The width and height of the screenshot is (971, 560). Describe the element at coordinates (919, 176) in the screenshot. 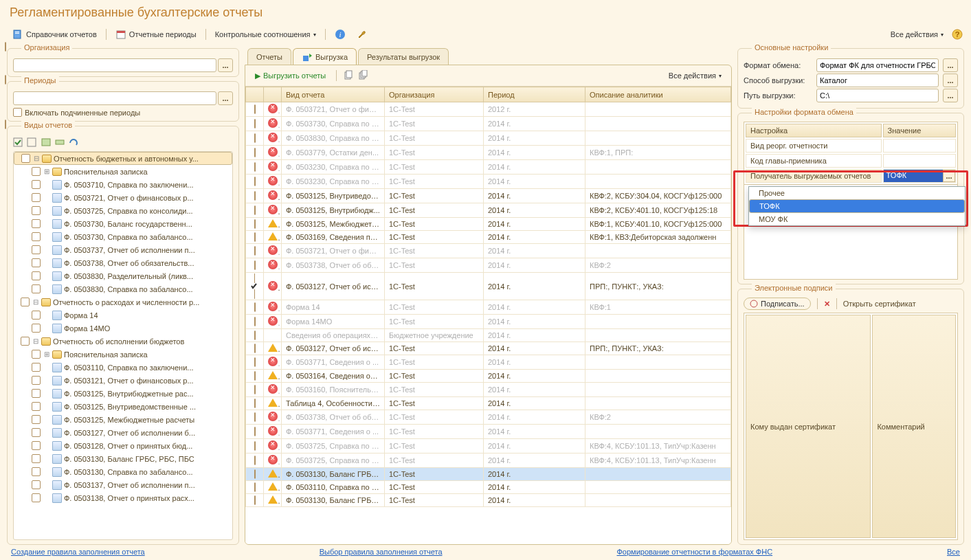

I see `setting-value-recipient: ТОФК ...` at that location.